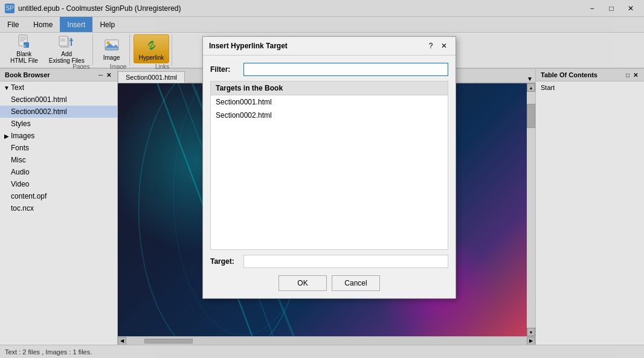  What do you see at coordinates (356, 283) in the screenshot?
I see `cancel-button: Cancel` at bounding box center [356, 283].